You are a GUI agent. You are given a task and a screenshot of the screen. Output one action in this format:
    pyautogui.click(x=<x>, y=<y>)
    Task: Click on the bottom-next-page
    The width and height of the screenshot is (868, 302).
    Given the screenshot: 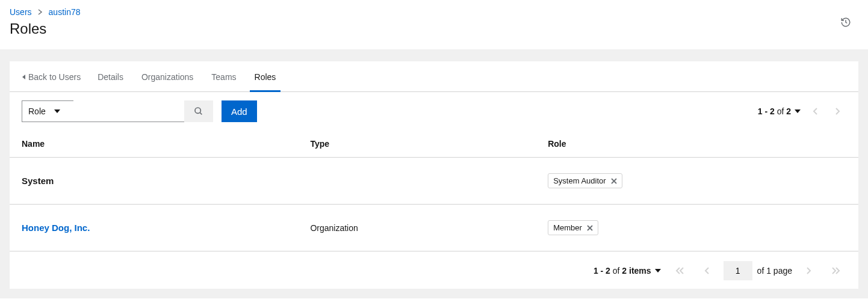 What is the action you would take?
    pyautogui.click(x=809, y=271)
    